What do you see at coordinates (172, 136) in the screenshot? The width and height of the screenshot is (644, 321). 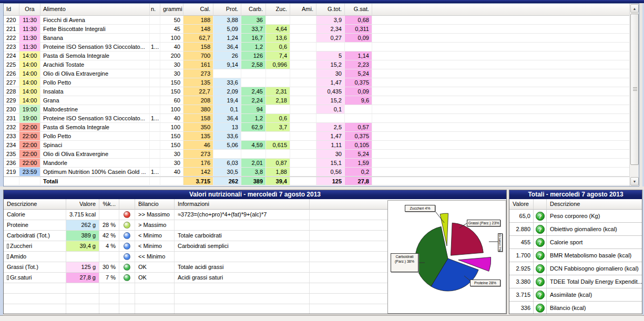 I see `cell-grammi: 150` at bounding box center [172, 136].